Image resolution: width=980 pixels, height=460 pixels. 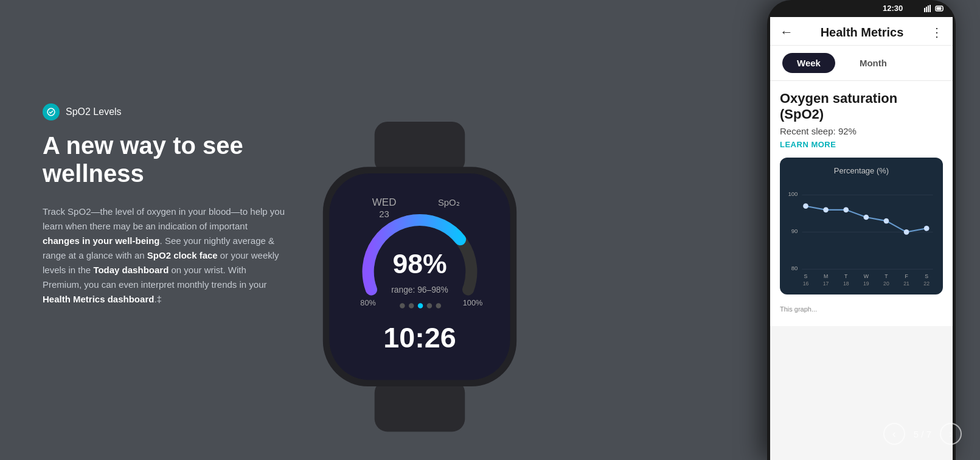 What do you see at coordinates (926, 284) in the screenshot?
I see `svg-text: 22` at bounding box center [926, 284].